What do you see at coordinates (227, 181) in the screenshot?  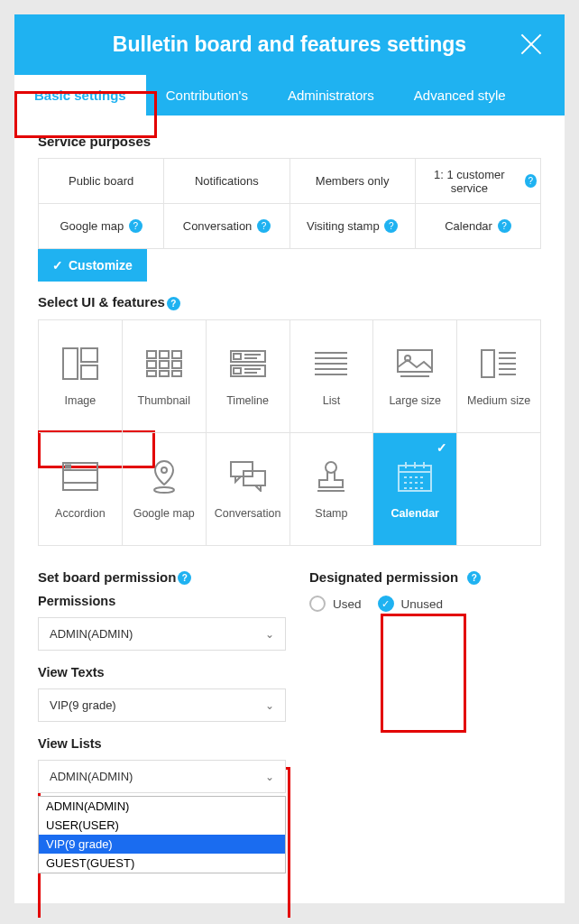 I see `purpose-notifications: Notifications` at bounding box center [227, 181].